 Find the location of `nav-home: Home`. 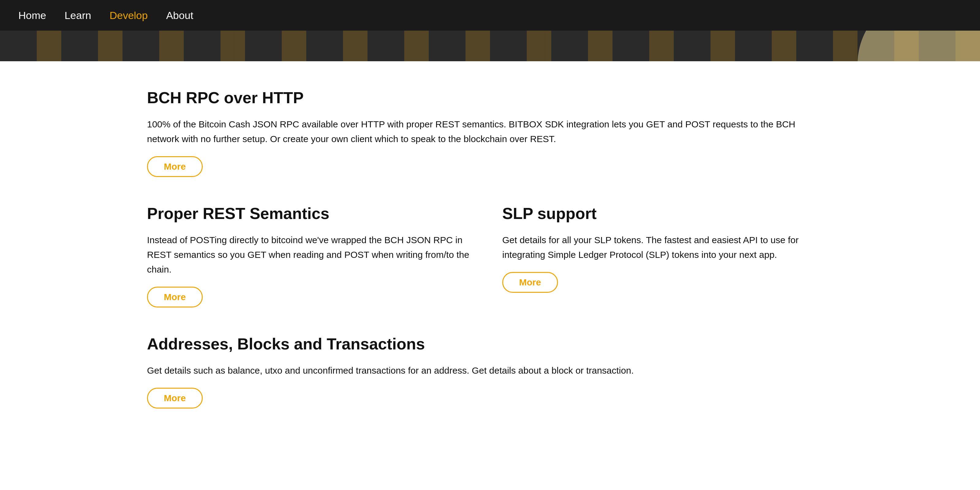

nav-home: Home is located at coordinates (32, 15).